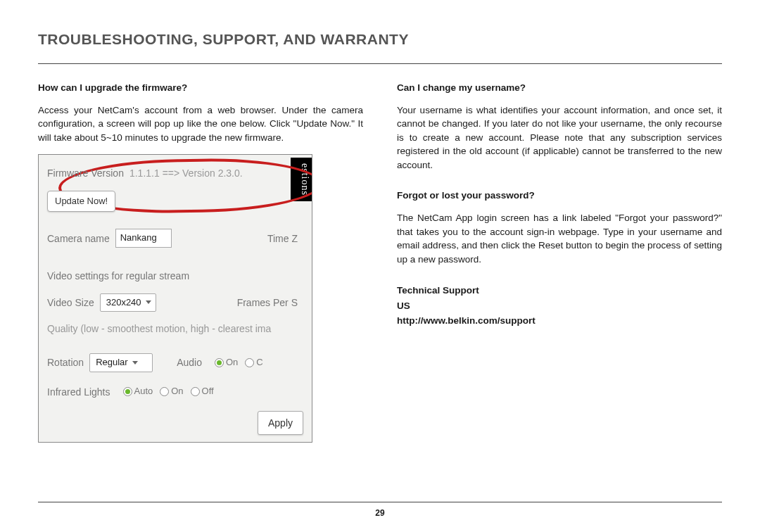 Image resolution: width=760 pixels, height=532 pixels. I want to click on camera-name-label: Camera name, so click(79, 239).